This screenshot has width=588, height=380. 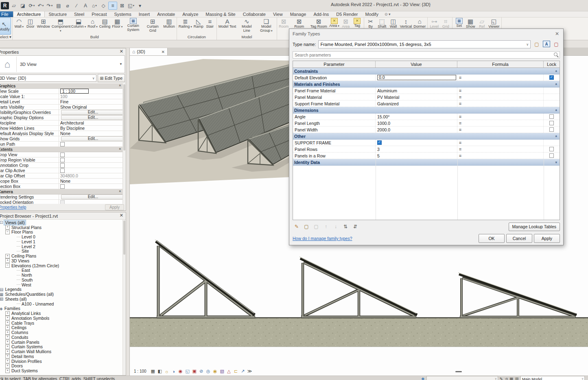 I want to click on tree-item-level-0: Level 0, so click(x=63, y=237).